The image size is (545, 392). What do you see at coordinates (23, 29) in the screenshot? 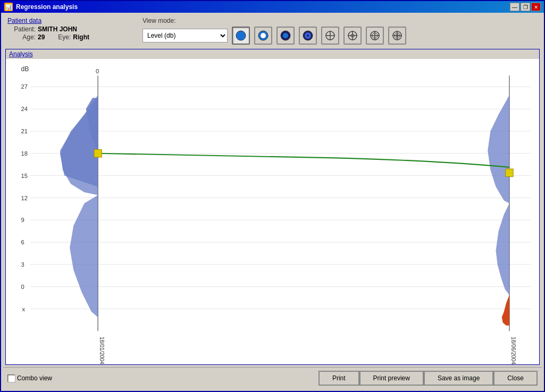
I see `patient-label: Patient:` at bounding box center [23, 29].